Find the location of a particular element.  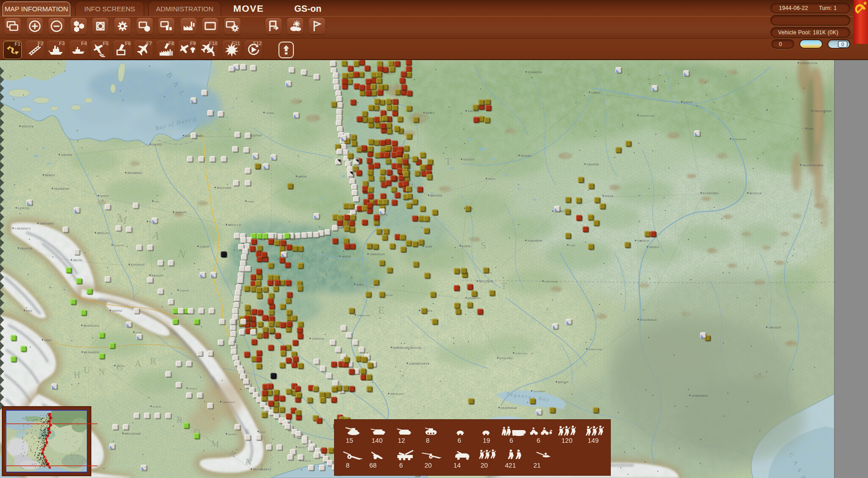

svg-text: BREST LIT is located at coordinates (235, 225).